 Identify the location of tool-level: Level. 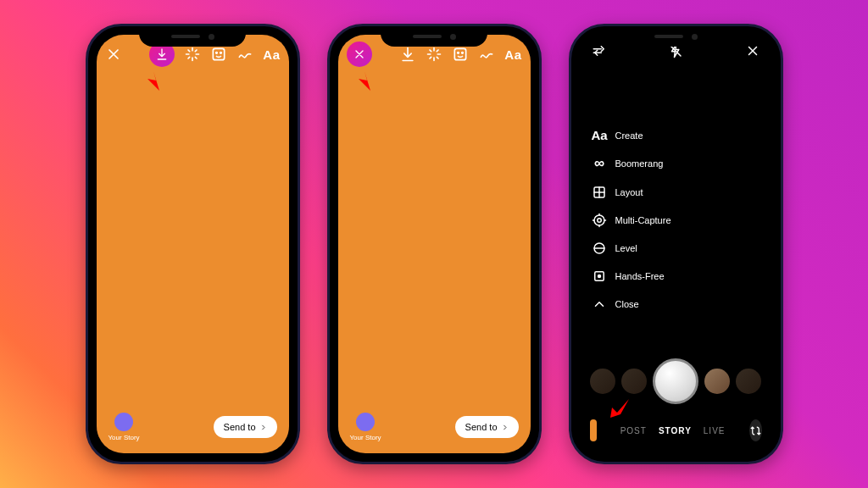
(632, 248).